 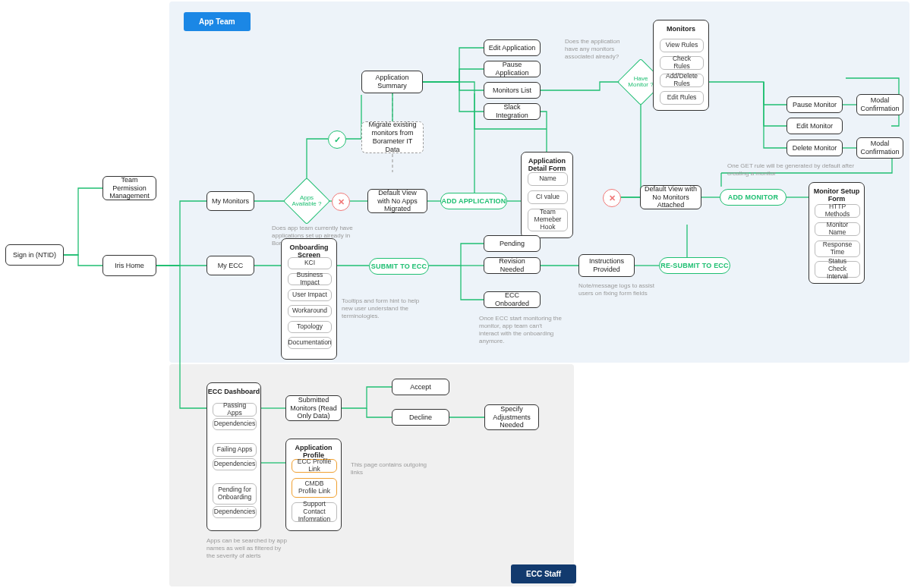 I want to click on node-default-no-monitors: Default View with No Monitors Attached, so click(x=671, y=197).